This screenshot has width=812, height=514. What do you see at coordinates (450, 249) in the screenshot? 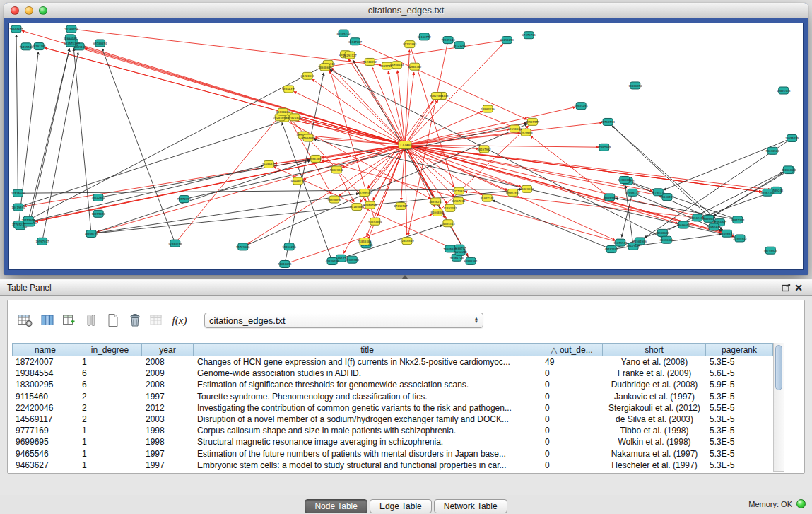
I see `graph-node: 78085847` at bounding box center [450, 249].